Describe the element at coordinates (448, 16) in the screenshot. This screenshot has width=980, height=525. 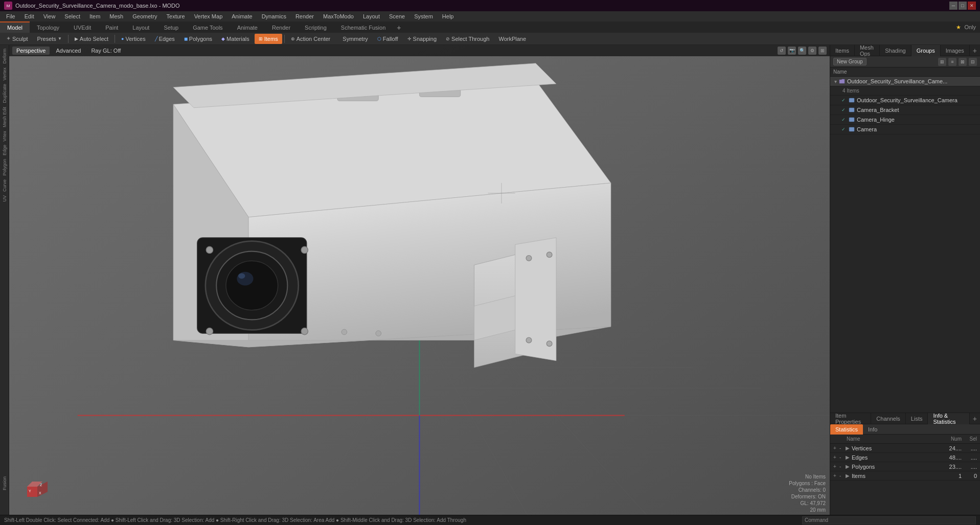
I see `menu-help: Help` at that location.